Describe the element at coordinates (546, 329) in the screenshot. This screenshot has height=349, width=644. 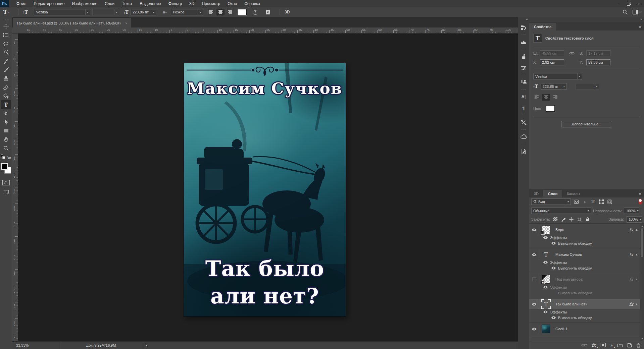
I see `image-layer-thumbnail` at that location.